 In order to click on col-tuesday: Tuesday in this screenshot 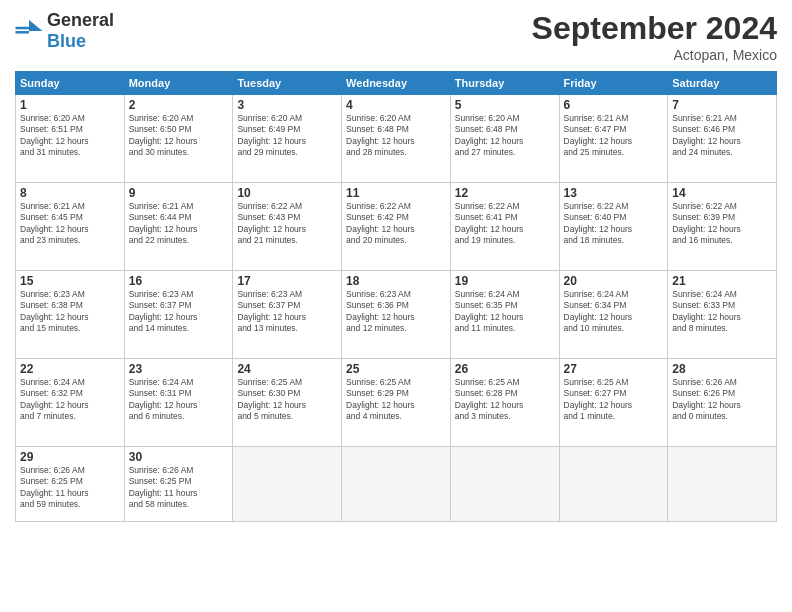, I will do `click(288, 84)`.